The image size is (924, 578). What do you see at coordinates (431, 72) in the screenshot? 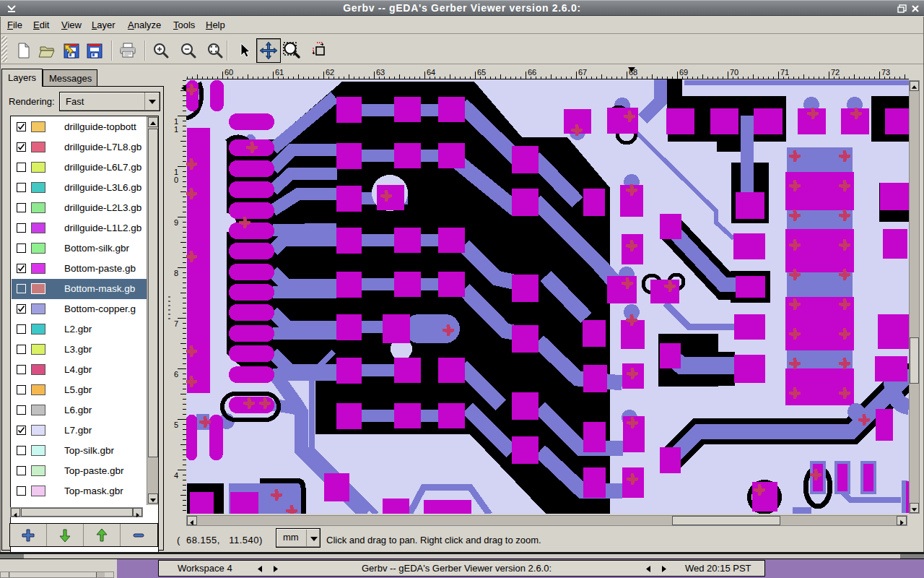
I see `svg-text: 64` at bounding box center [431, 72].